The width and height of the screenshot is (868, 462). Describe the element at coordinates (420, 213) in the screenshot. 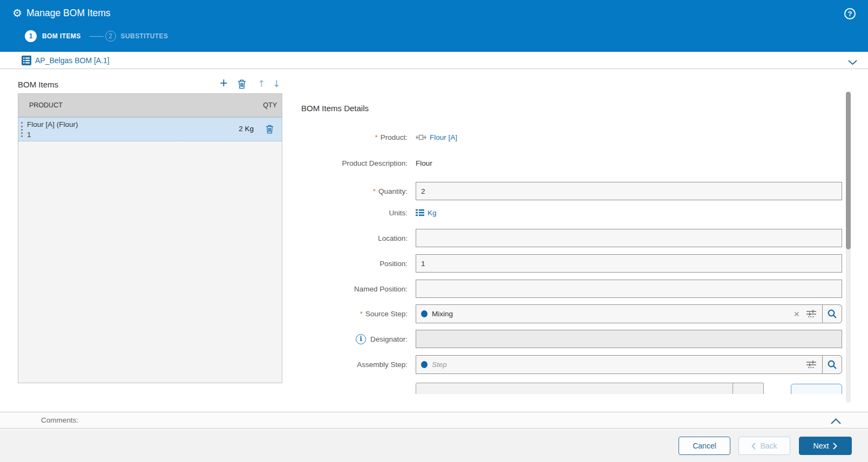

I see `units-list-icon` at that location.